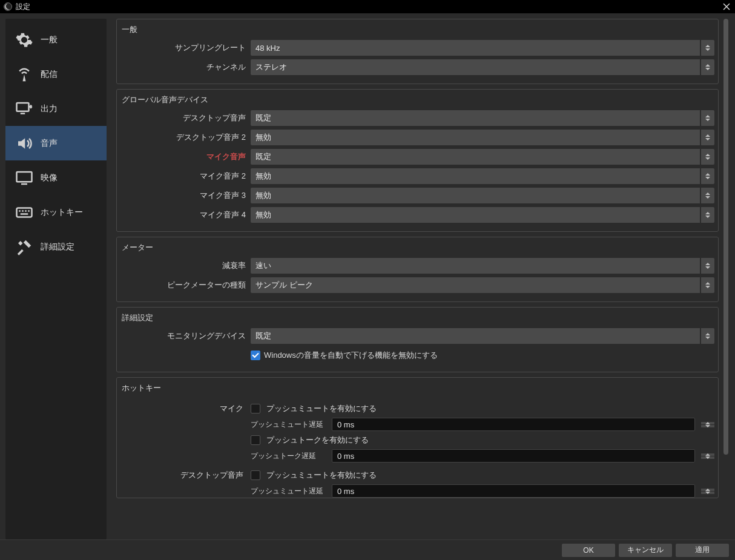 This screenshot has width=735, height=560. I want to click on group-title: ホットキー, so click(418, 389).